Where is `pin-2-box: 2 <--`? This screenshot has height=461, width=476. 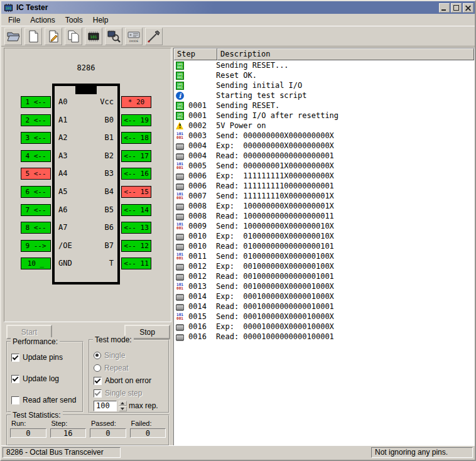
pin-2-box: 2 <-- is located at coordinates (36, 121).